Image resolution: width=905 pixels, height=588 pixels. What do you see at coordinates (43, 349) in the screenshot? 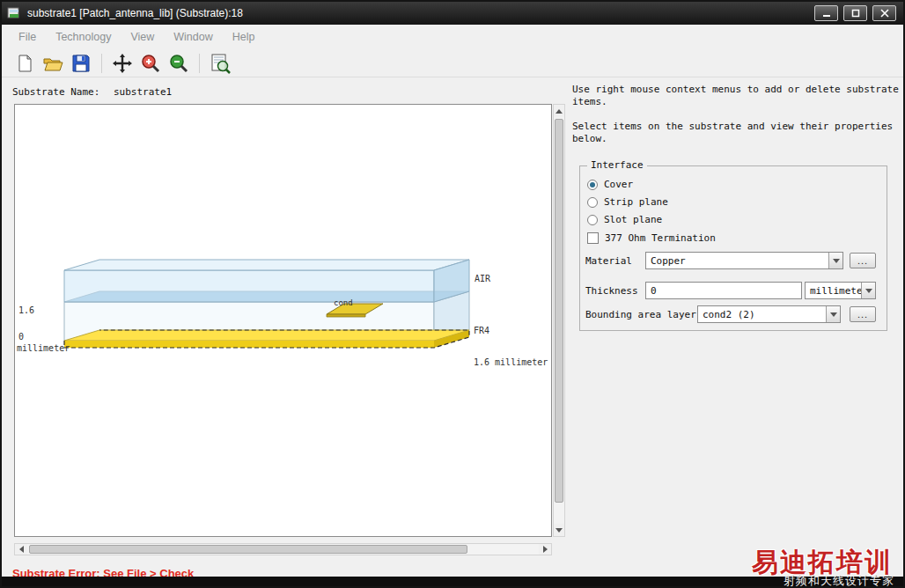
I see `dim-unit-label: millimeter` at bounding box center [43, 349].